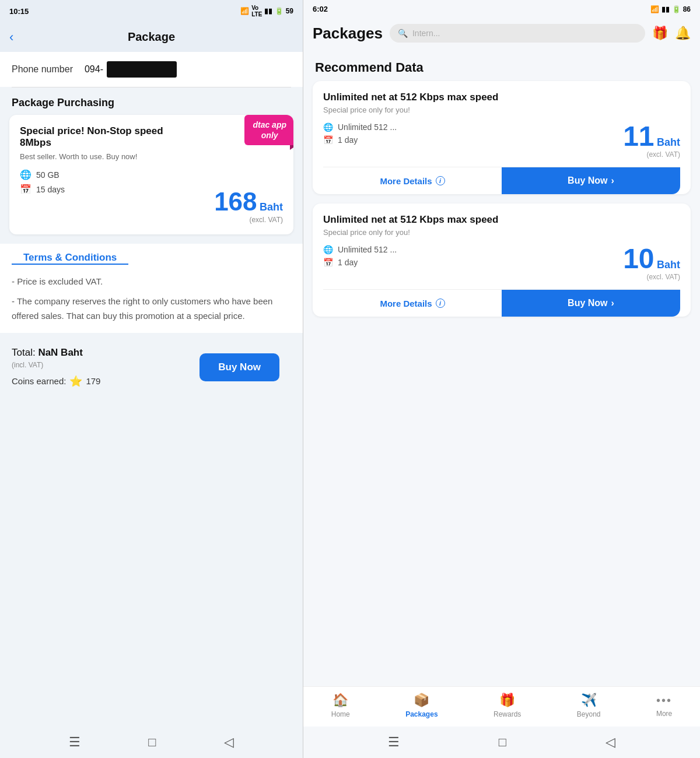 This screenshot has height=758, width=700. What do you see at coordinates (502, 181) in the screenshot?
I see `pkg-actions-1: More Details i Buy Now ›` at bounding box center [502, 181].